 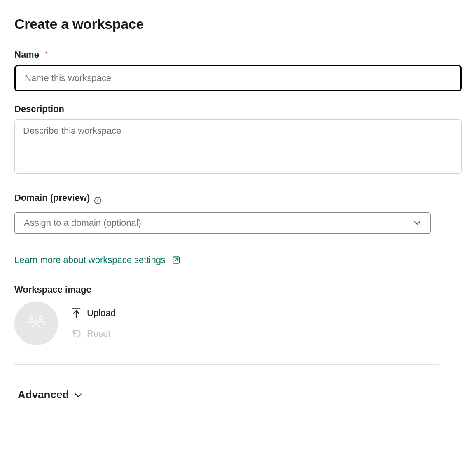 I want to click on reset-label: Reset, so click(x=99, y=334).